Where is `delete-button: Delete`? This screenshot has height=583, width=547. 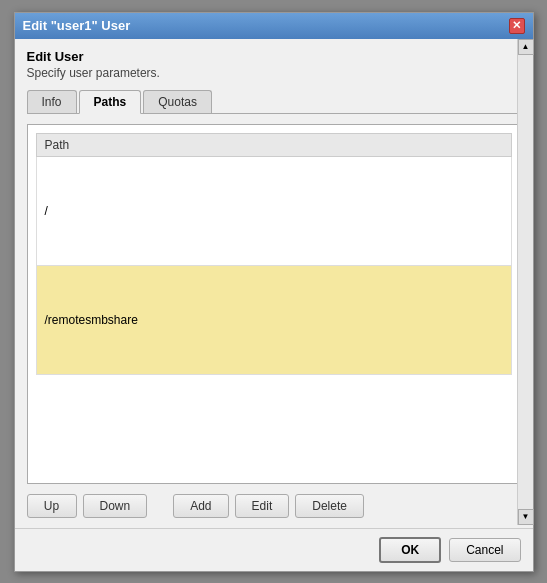
delete-button: Delete is located at coordinates (330, 506).